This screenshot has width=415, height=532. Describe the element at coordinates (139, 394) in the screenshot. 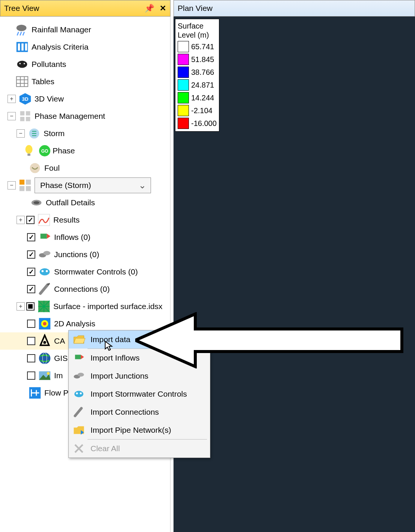

I see `menu-import-stormwater: Import Stormwater Controls` at that location.